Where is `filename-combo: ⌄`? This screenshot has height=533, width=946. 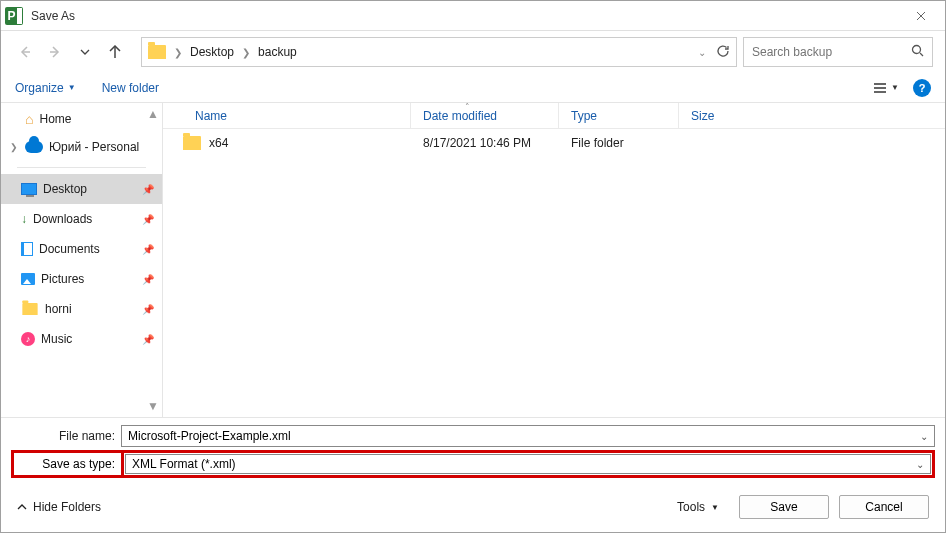 filename-combo: ⌄ is located at coordinates (528, 436).